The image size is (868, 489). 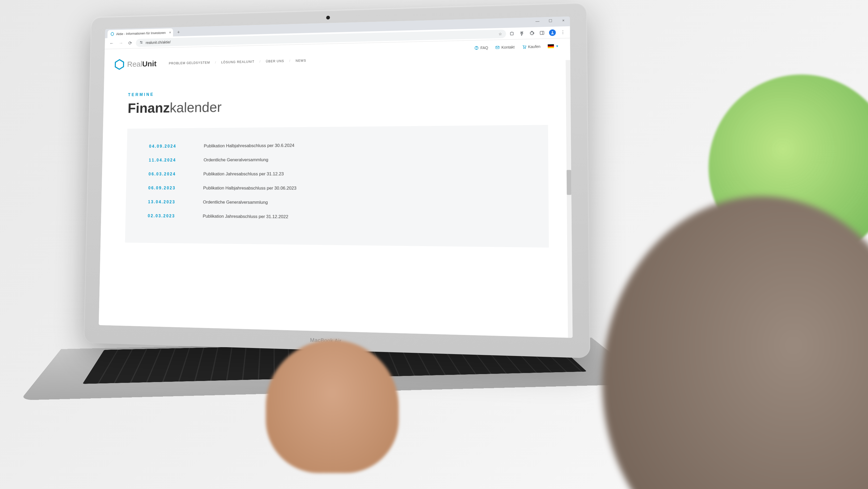 What do you see at coordinates (328, 18) in the screenshot?
I see `laptop-camera` at bounding box center [328, 18].